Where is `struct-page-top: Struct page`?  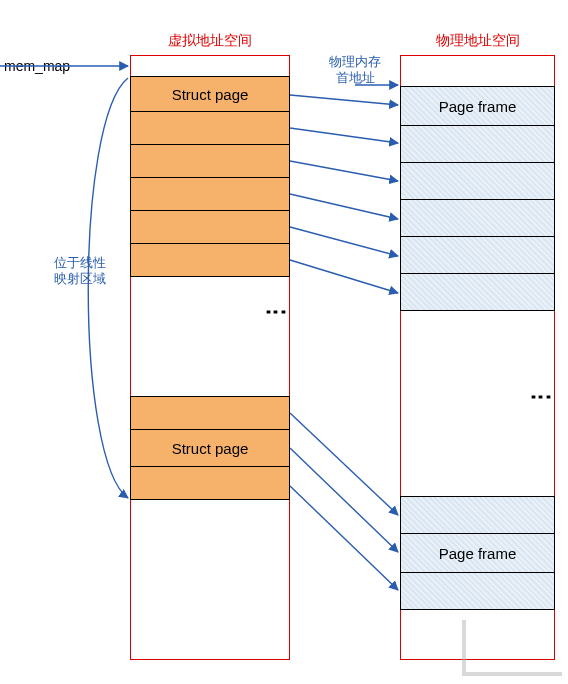 struct-page-top: Struct page is located at coordinates (210, 94).